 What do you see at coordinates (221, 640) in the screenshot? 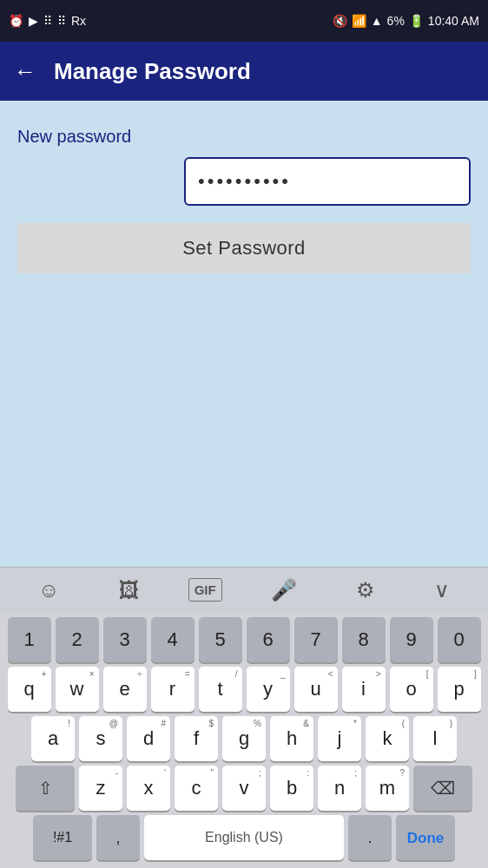
I see `key-5: 5` at bounding box center [221, 640].